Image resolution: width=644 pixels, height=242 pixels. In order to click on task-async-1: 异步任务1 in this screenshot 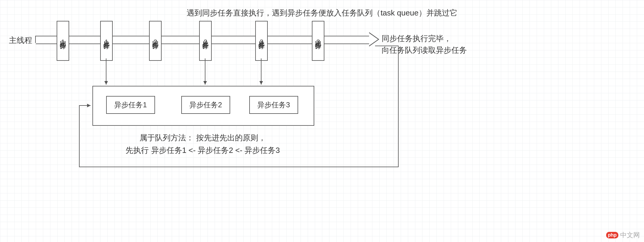, I will do `click(106, 41)`.